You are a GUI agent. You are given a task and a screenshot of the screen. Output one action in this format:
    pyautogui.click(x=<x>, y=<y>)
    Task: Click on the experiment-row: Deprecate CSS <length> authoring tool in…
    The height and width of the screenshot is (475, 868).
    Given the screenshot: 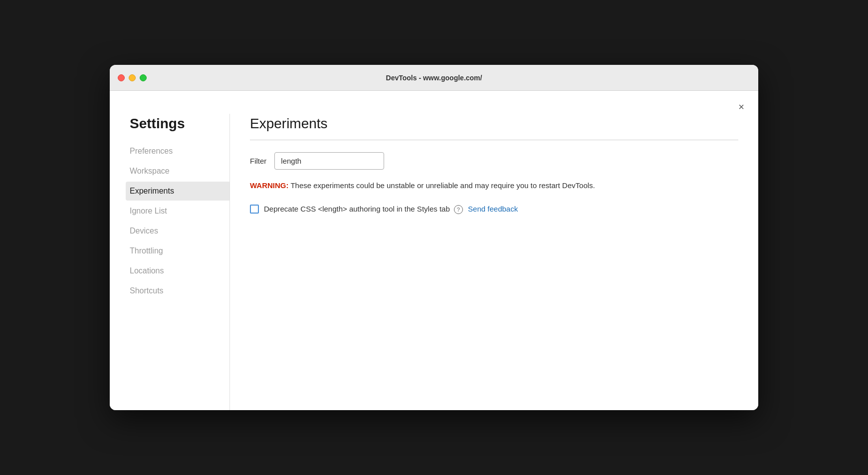 What is the action you would take?
    pyautogui.click(x=494, y=210)
    